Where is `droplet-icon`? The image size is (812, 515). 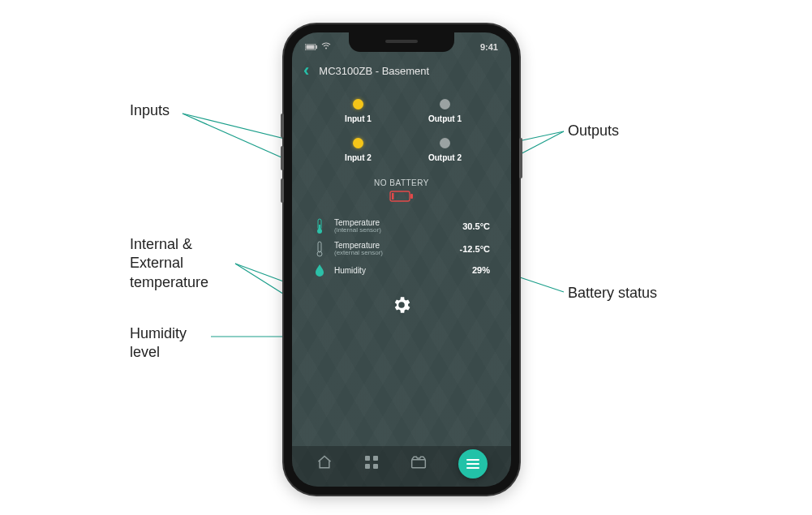 droplet-icon is located at coordinates (320, 270).